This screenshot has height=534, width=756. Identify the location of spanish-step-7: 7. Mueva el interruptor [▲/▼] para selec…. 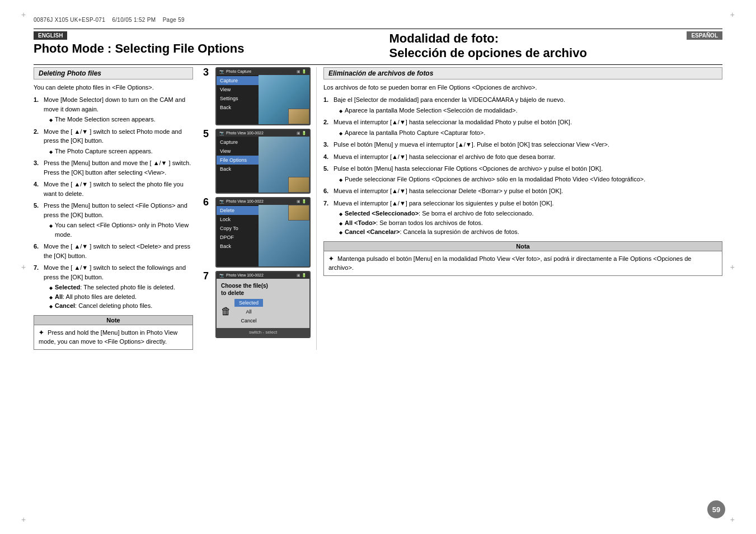
(523, 218).